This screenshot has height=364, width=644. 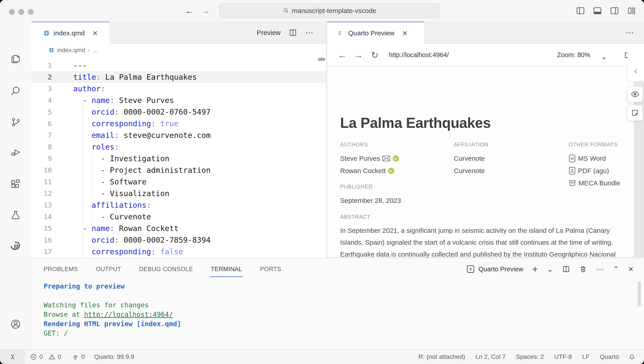 What do you see at coordinates (179, 240) in the screenshot?
I see `code-line: 16 orcid: 0000-0002-7859-8394` at bounding box center [179, 240].